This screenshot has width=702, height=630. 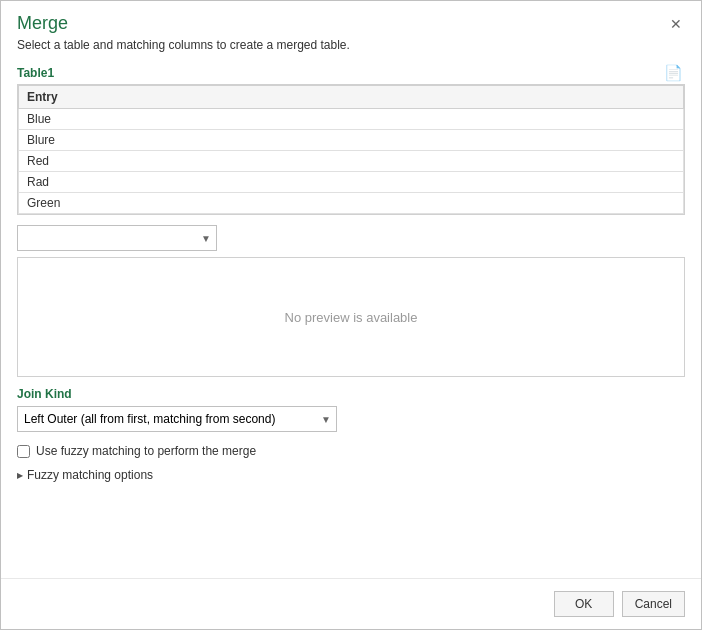 What do you see at coordinates (676, 24) in the screenshot?
I see `close-button: ✕` at bounding box center [676, 24].